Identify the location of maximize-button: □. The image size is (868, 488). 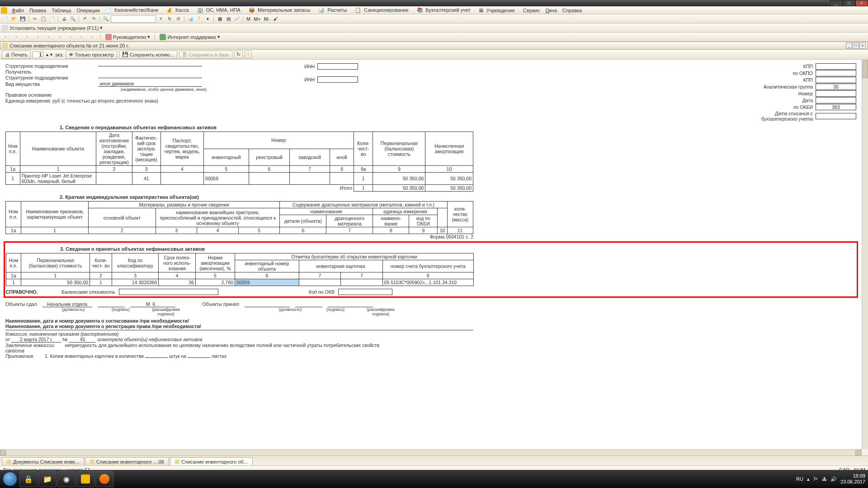
(849, 3).